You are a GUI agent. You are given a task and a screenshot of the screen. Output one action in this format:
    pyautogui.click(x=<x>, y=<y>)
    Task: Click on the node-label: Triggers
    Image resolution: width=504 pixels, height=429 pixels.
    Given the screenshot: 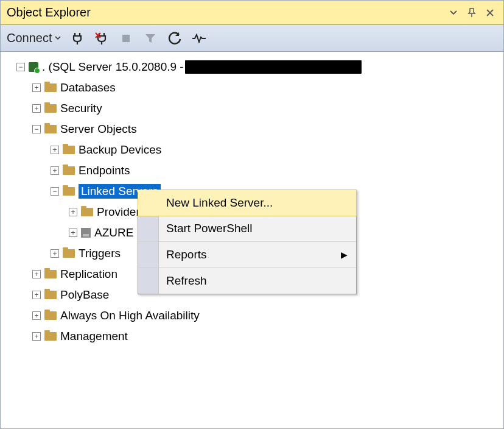 What is the action you would take?
    pyautogui.click(x=100, y=254)
    